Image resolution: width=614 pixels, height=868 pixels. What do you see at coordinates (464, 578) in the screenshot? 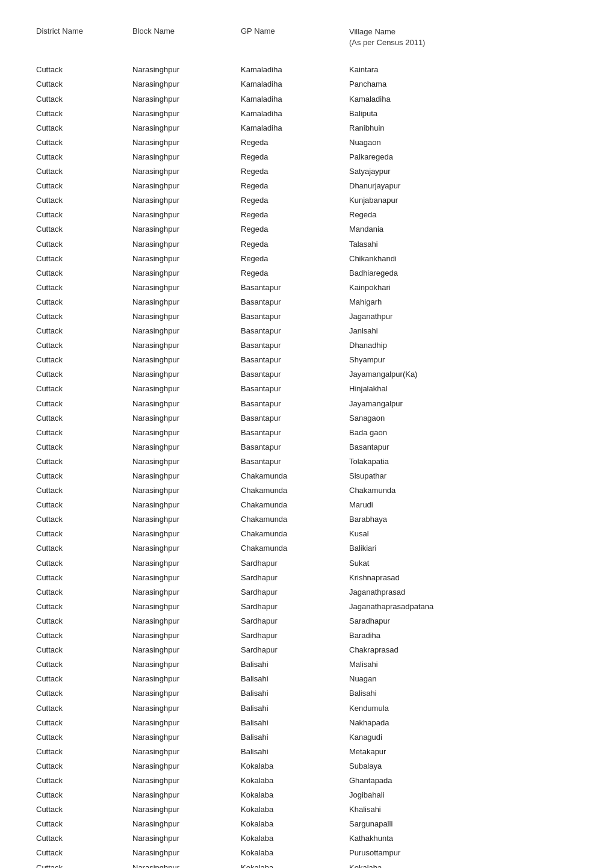
I see `cell-village: Krishnaprasad` at bounding box center [464, 578].